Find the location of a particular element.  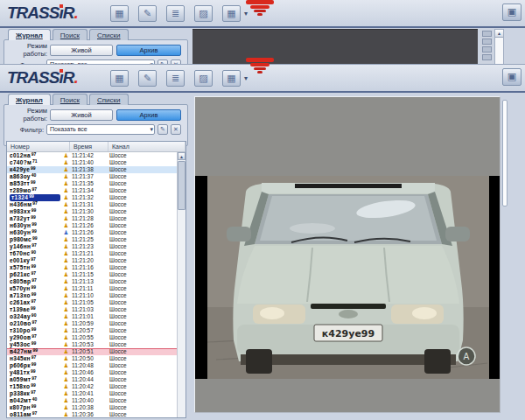

trassir-logo: TRASSıR. is located at coordinates (59, 13).